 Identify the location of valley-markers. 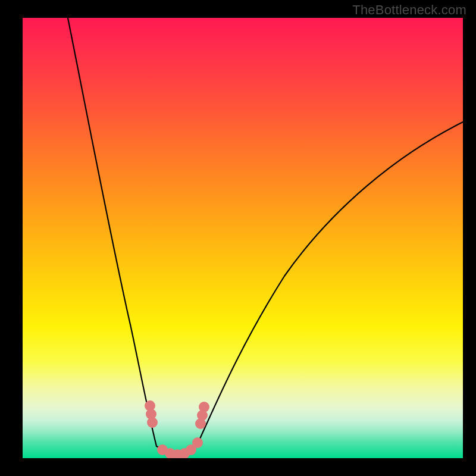
(177, 430).